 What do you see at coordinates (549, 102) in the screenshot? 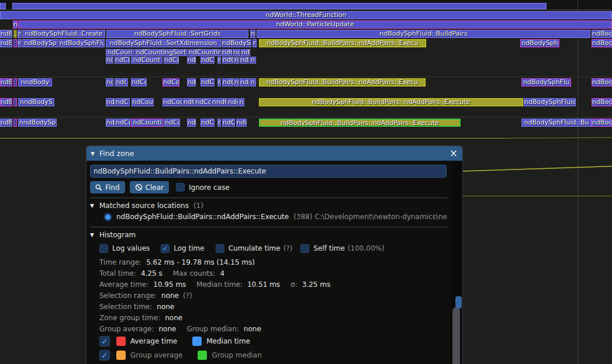
I see `zone-bar: ndBodySphFluid` at bounding box center [549, 102].